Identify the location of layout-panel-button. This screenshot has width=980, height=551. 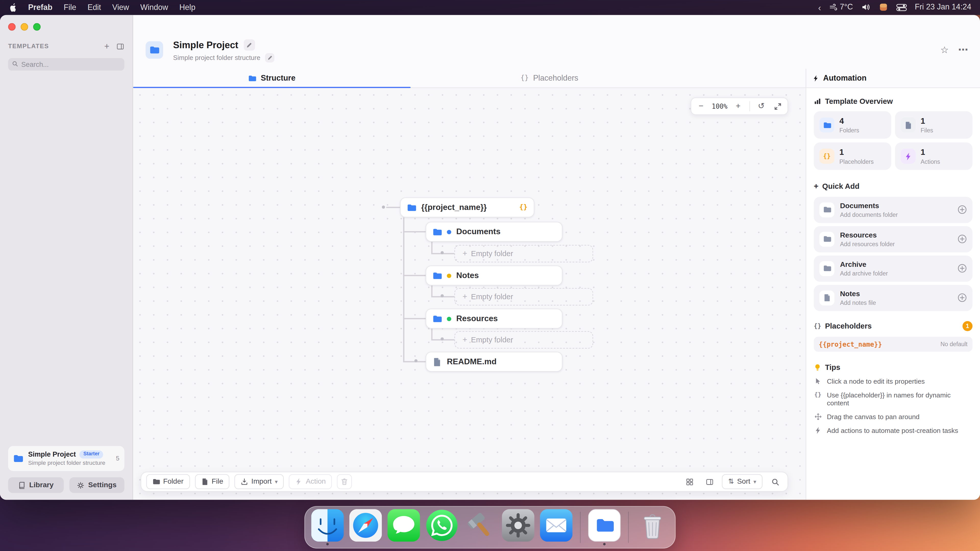
(710, 482).